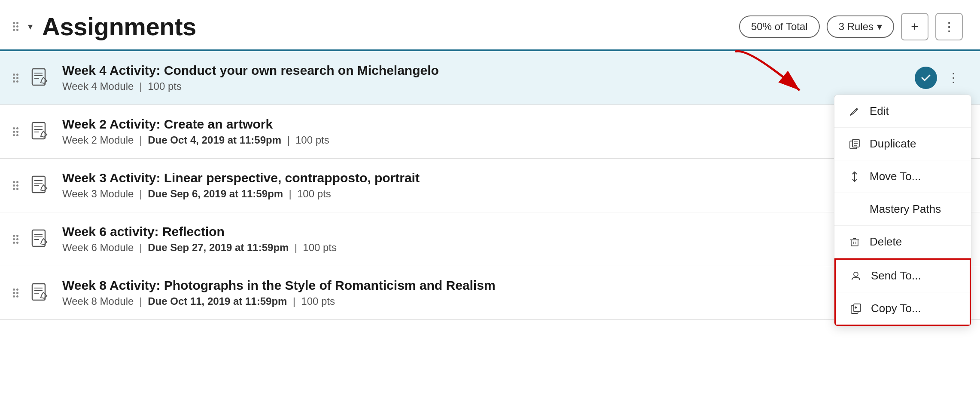 Image resolution: width=980 pixels, height=411 pixels. Describe the element at coordinates (905, 209) in the screenshot. I see `menu-item-label: Mastery Paths` at that location.